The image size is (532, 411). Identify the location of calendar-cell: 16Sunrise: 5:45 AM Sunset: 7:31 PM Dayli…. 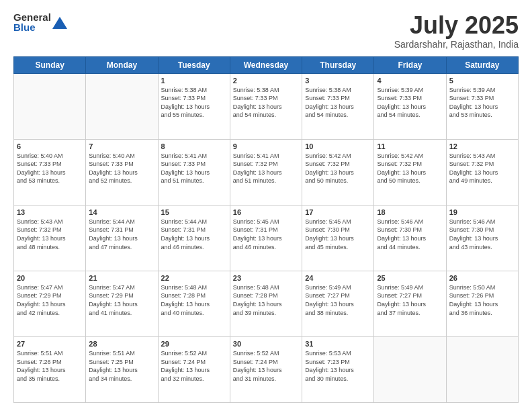
(266, 238).